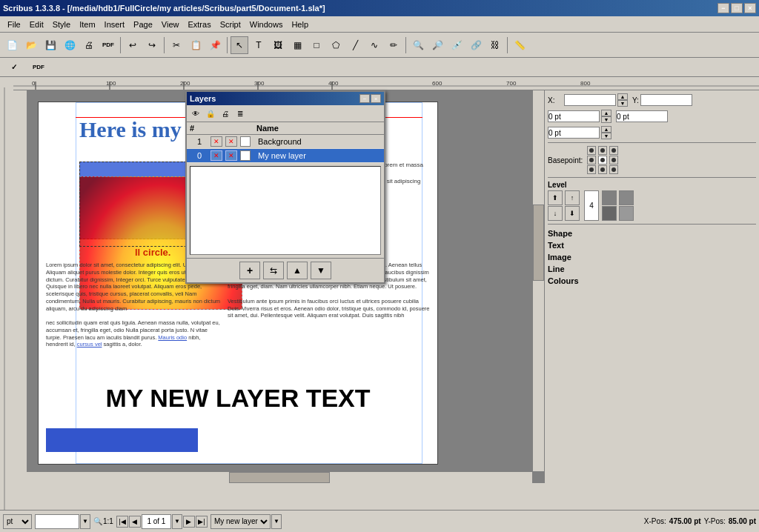 The image size is (759, 532). What do you see at coordinates (623, 96) in the screenshot?
I see `x-spin-up: ▲` at bounding box center [623, 96].